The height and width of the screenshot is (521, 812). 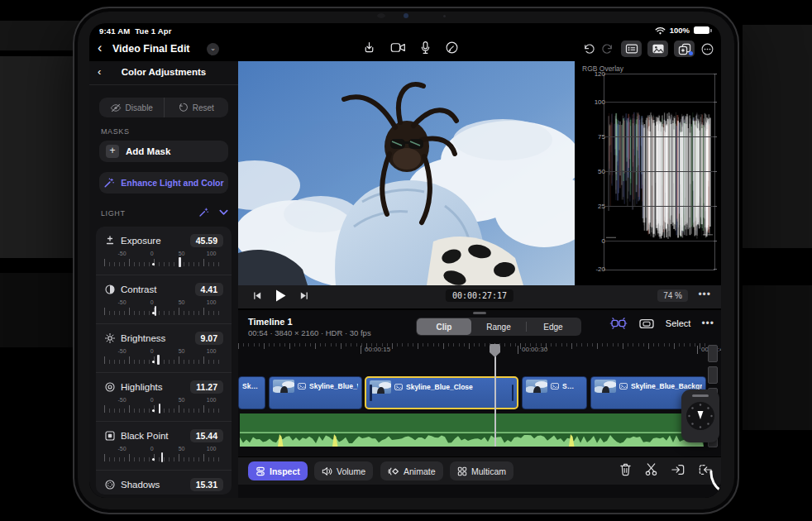 What do you see at coordinates (605, 386) in the screenshot?
I see `clip-thumbnail` at bounding box center [605, 386].